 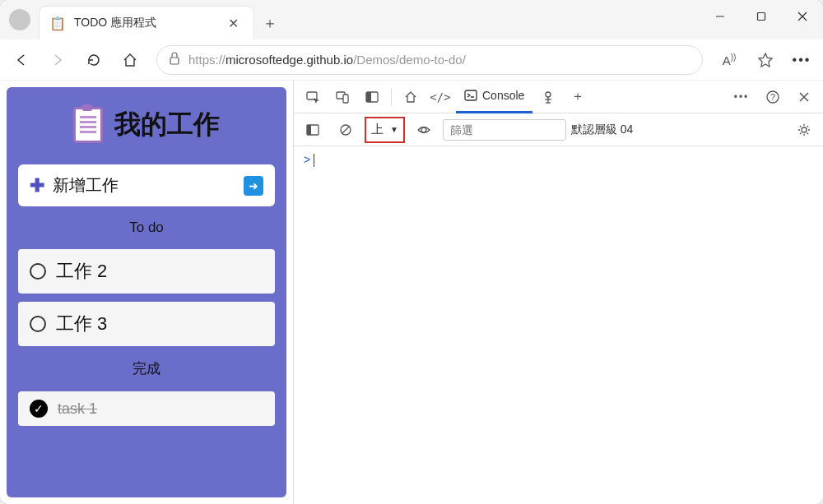 What do you see at coordinates (720, 16) in the screenshot?
I see `minimize-button` at bounding box center [720, 16].